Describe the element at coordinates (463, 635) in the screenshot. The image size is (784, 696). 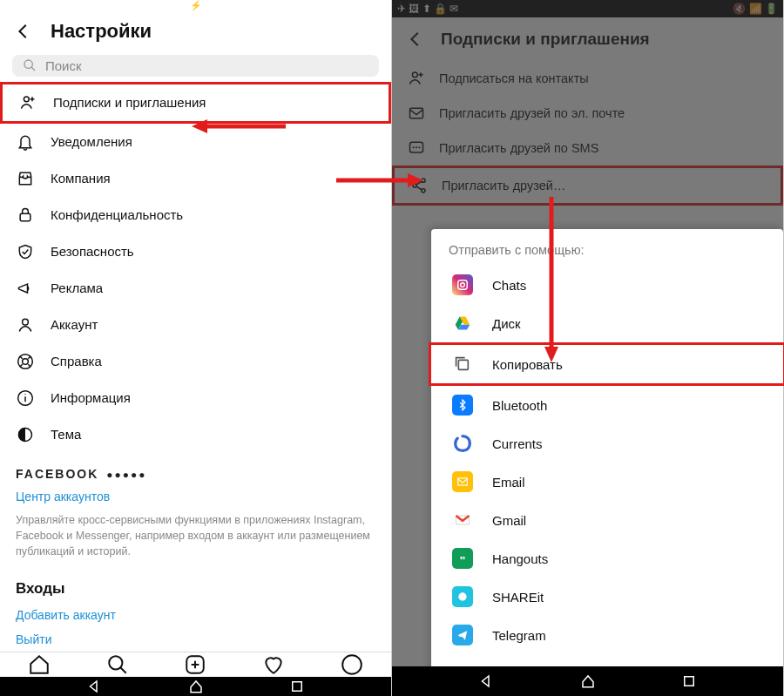
I see `telegram-app-icon` at that location.